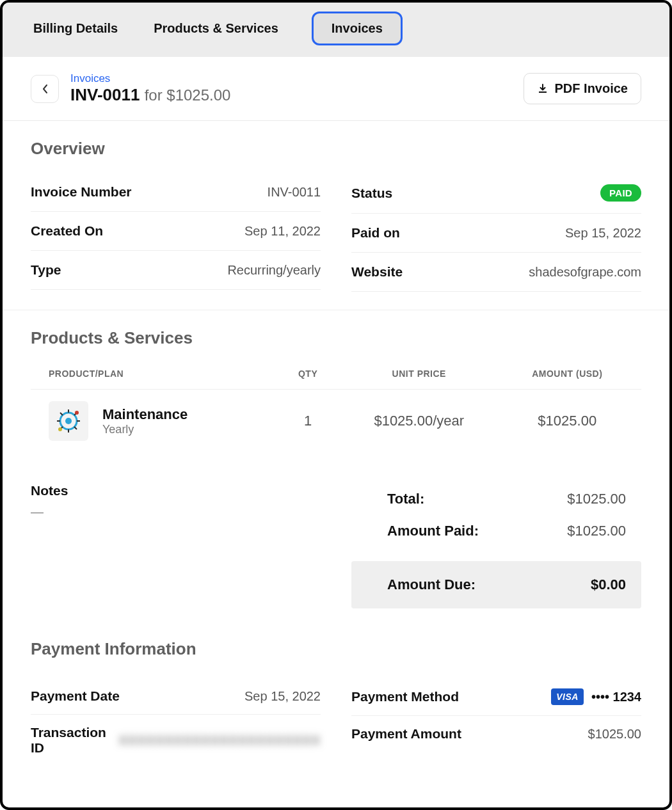 The image size is (672, 810). What do you see at coordinates (46, 270) in the screenshot?
I see `label-type: Type` at bounding box center [46, 270].